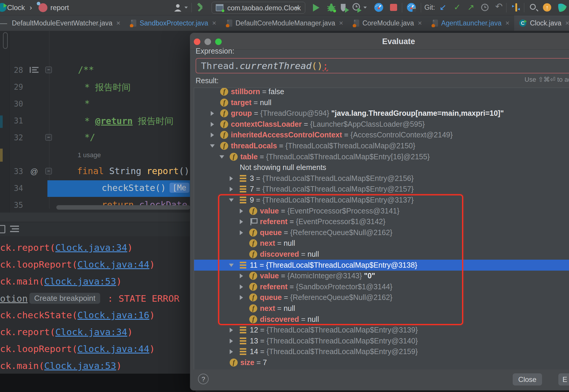 Image resolution: width=569 pixels, height=392 pixels. I want to click on run-coverage-icon, so click(345, 8).